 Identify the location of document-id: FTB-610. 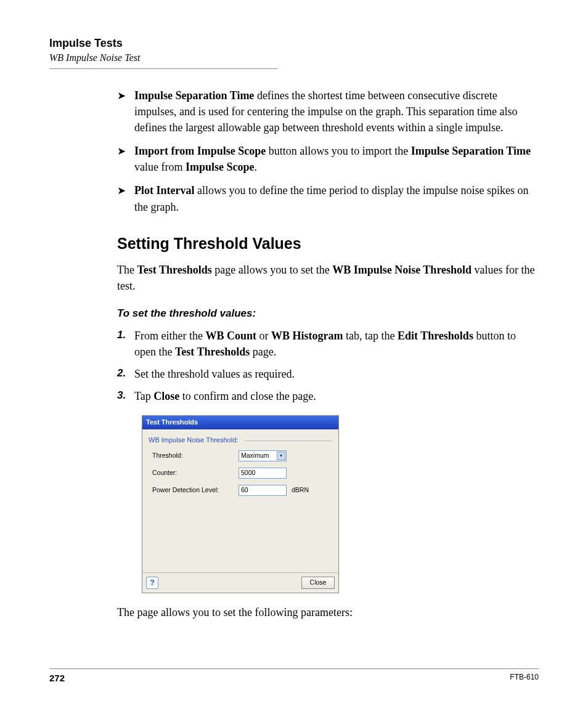
(524, 678).